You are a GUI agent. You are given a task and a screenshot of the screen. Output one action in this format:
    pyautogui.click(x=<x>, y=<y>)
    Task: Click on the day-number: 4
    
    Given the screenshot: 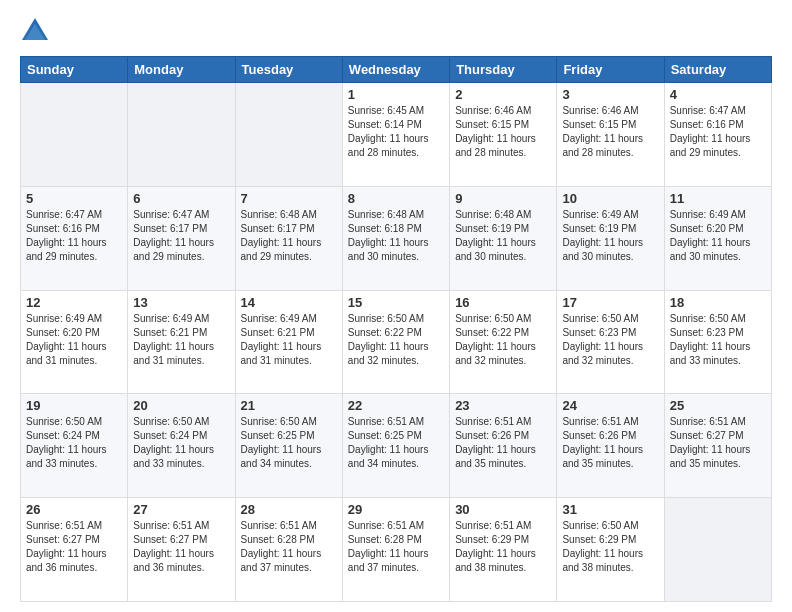 What is the action you would take?
    pyautogui.click(x=718, y=94)
    